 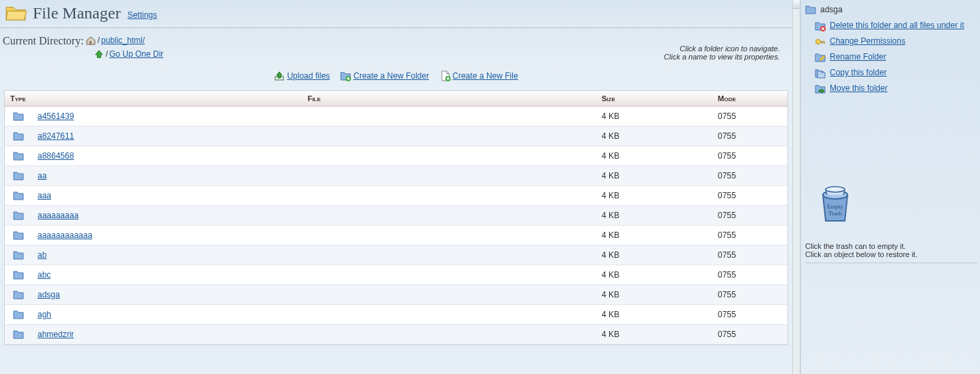 What do you see at coordinates (654, 98) in the screenshot?
I see `col-header-size: Size` at bounding box center [654, 98].